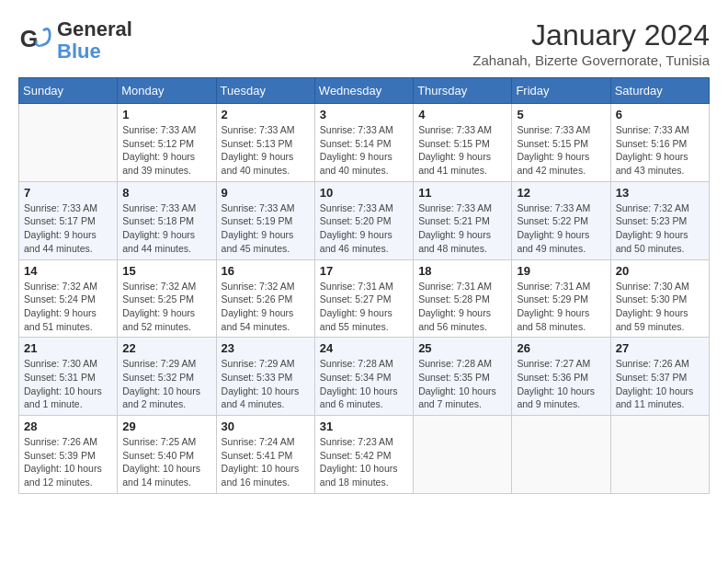 Image resolution: width=728 pixels, height=563 pixels. I want to click on day-number: 2, so click(266, 114).